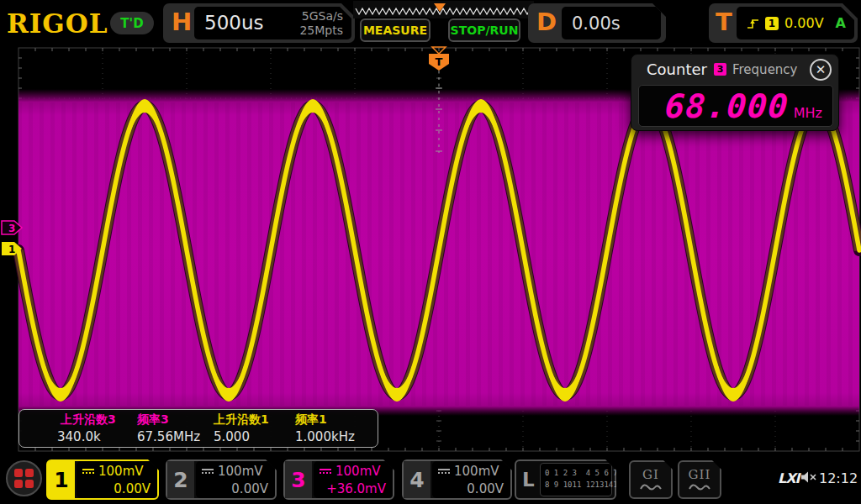 This screenshot has width=861, height=504. Describe the element at coordinates (677, 69) in the screenshot. I see `counter-title: Counter` at that location.